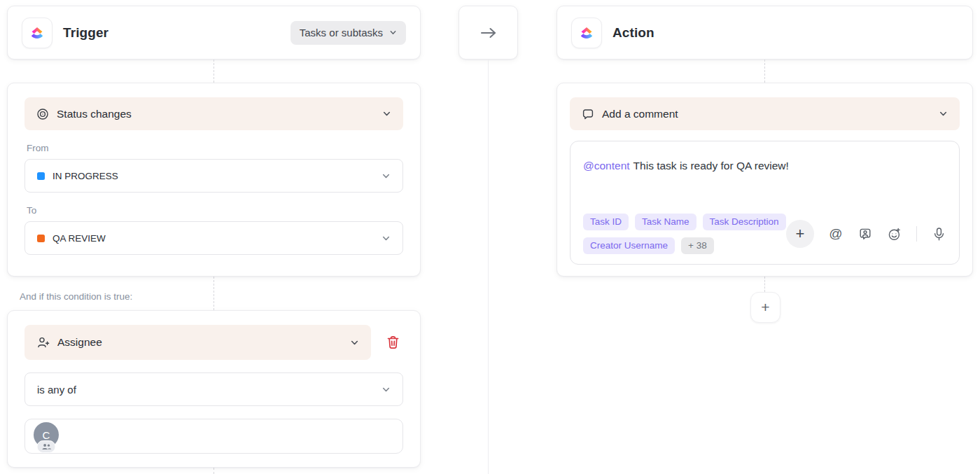 The image size is (980, 474). Describe the element at coordinates (80, 342) in the screenshot. I see `condition-field-label: Assignee` at that location.